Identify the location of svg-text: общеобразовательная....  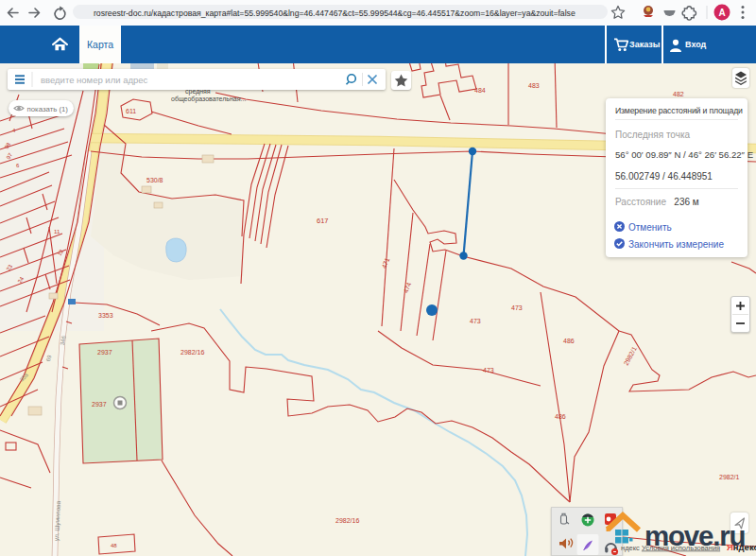
(208, 99).